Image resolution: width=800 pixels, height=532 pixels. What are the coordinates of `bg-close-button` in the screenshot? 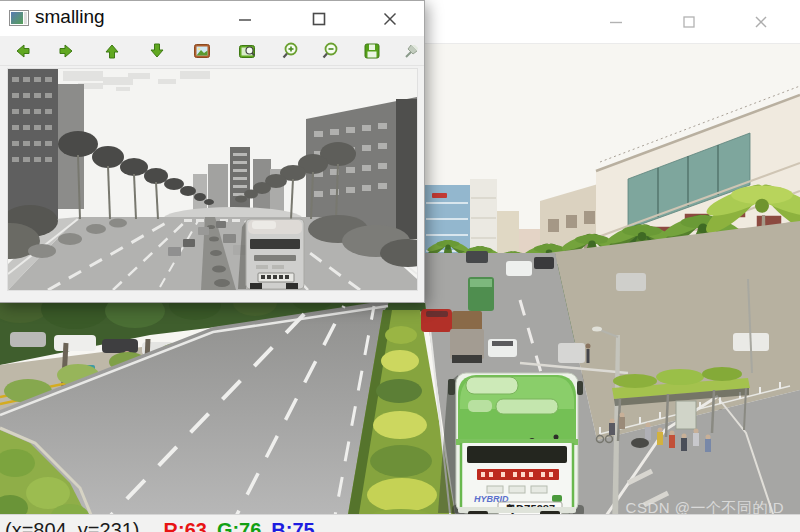 It's located at (761, 22).